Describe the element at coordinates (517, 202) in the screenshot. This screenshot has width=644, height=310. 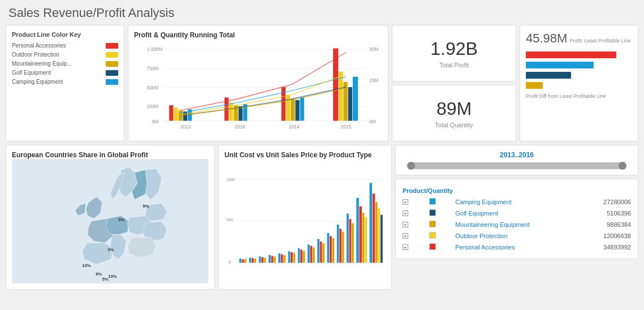
I see `table-row: + Camping Equipment 27280006` at that location.